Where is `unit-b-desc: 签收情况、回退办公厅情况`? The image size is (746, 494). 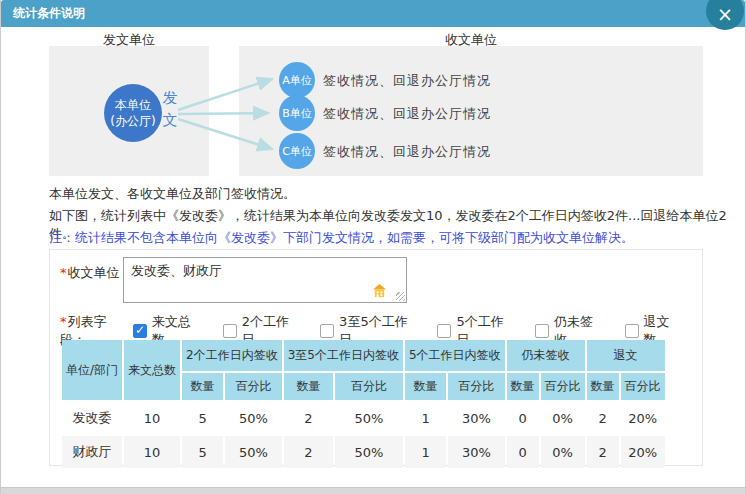 unit-b-desc: 签收情况、回退办公厅情况 is located at coordinates (407, 114).